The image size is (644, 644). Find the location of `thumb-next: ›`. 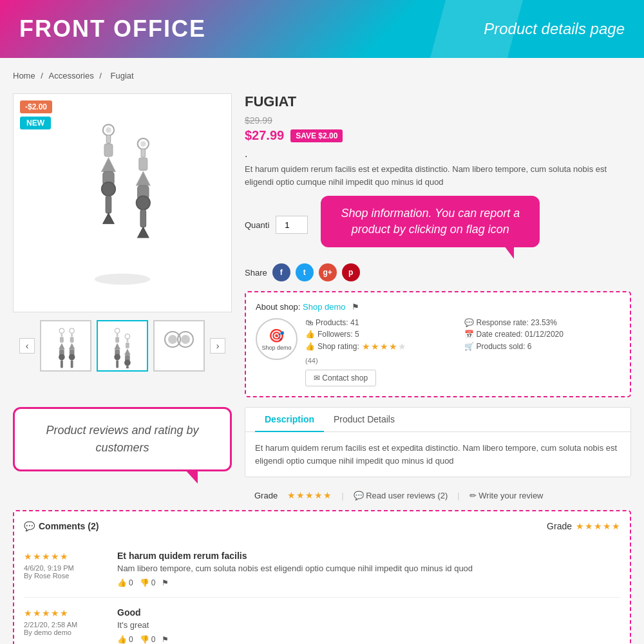

thumb-next: › is located at coordinates (218, 346).